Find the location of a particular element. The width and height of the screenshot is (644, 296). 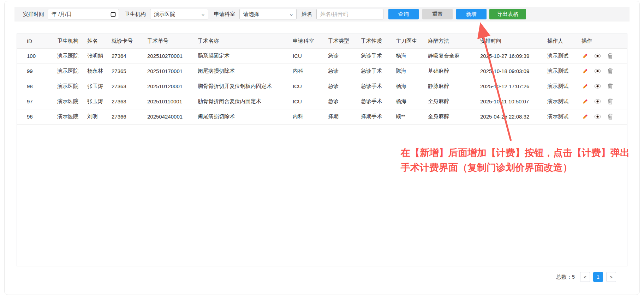

pagination-total-label: 总数： is located at coordinates (564, 277).